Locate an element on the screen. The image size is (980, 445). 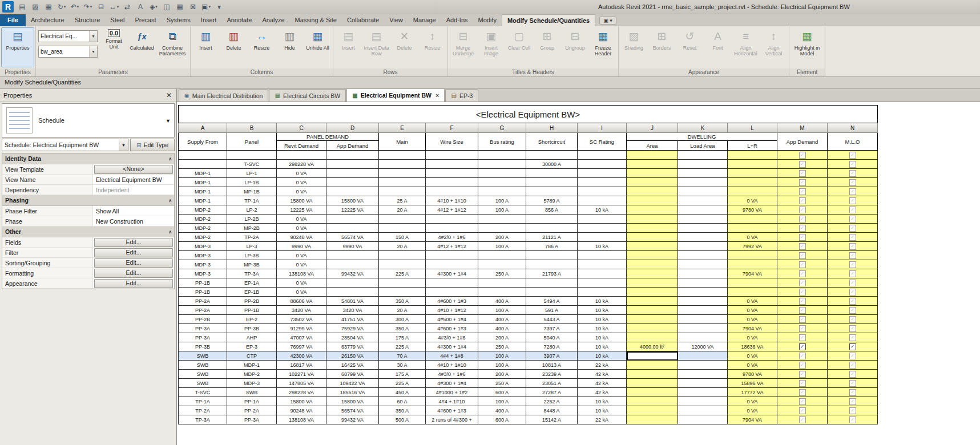
column-header-l-r: L+R is located at coordinates (752, 146).